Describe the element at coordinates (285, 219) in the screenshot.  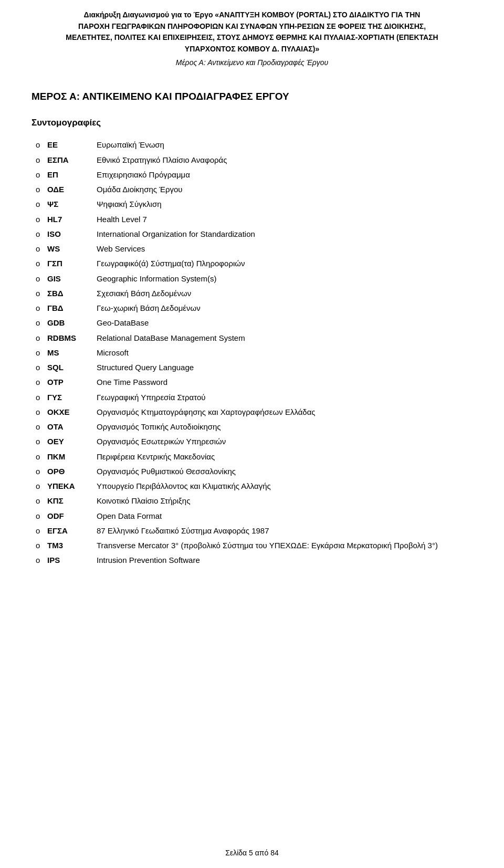
I see `abbr-desc: Health Level 7` at that location.